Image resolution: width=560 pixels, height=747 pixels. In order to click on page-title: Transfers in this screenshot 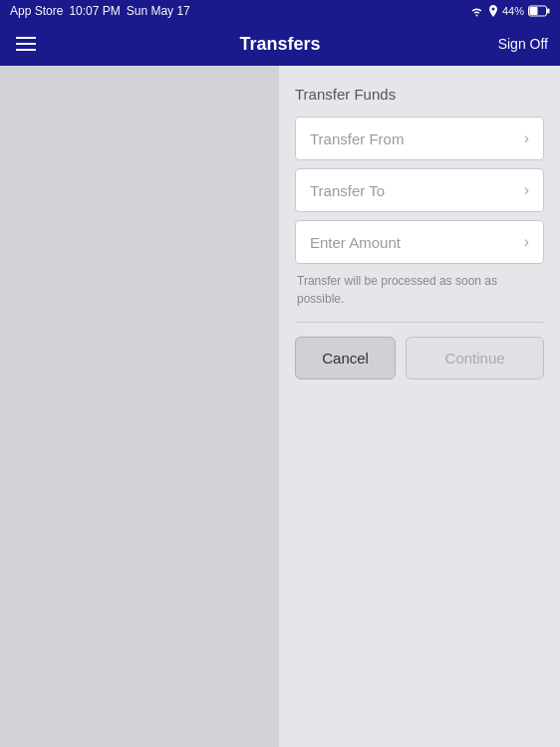, I will do `click(279, 44)`.